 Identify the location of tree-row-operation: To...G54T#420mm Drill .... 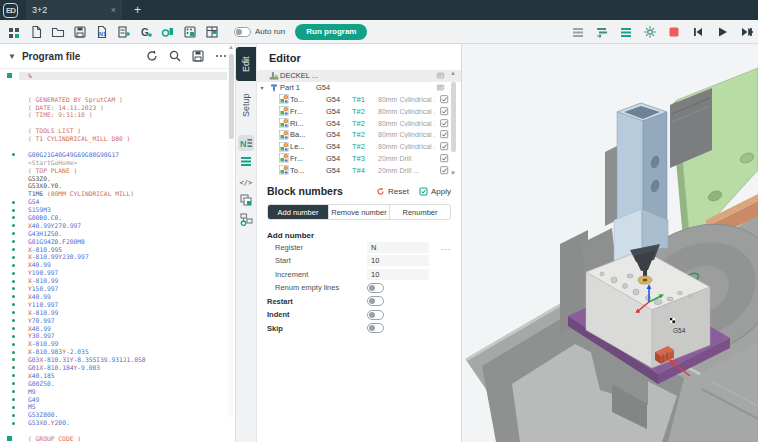
(359, 170).